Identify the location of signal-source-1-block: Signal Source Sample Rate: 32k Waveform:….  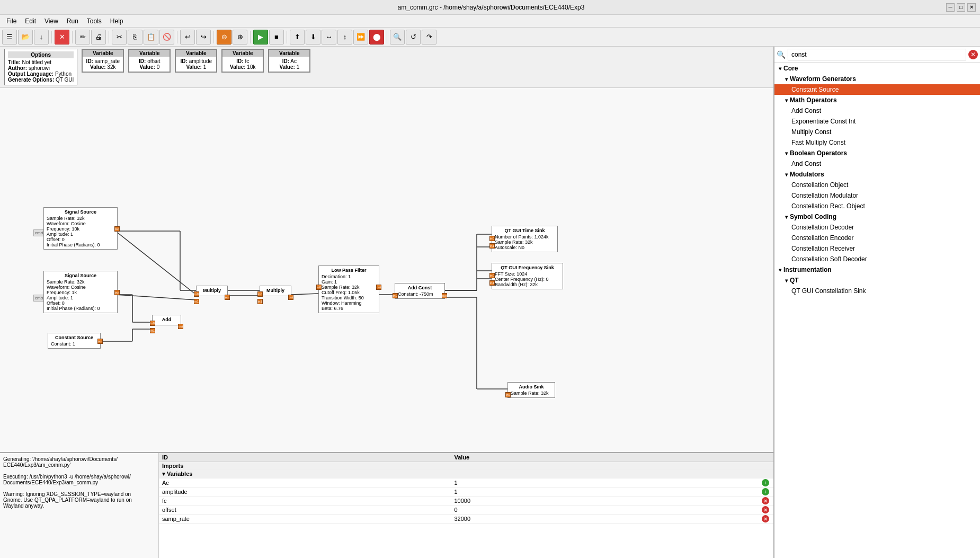
(81, 228).